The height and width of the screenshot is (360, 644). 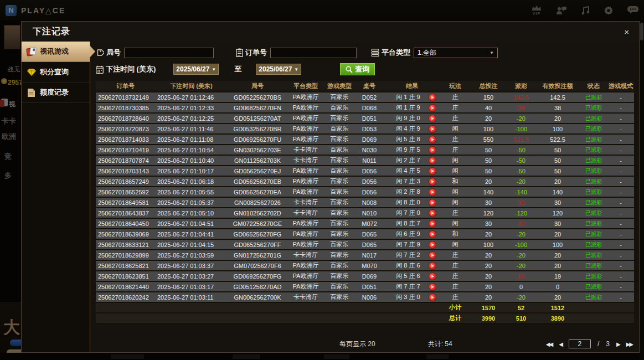 I want to click on date-from-picker: 2025/06/27 ▼, so click(x=196, y=69).